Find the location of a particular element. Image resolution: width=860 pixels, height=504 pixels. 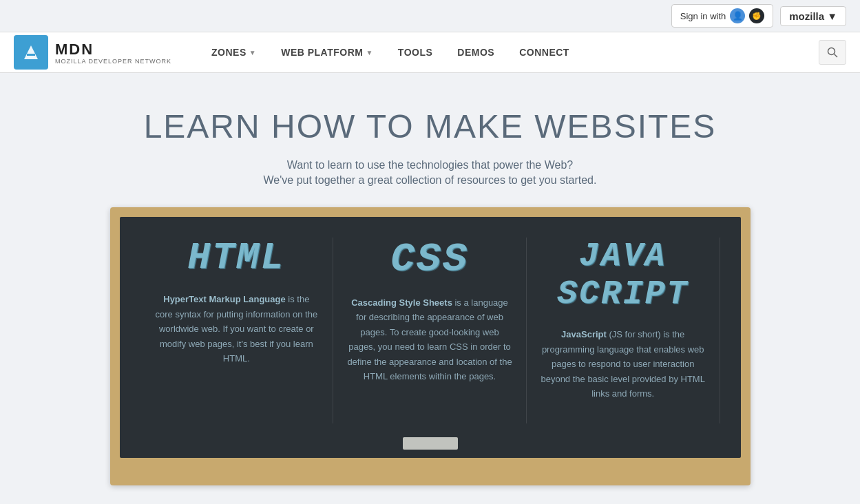

js-extra: (JS for short) is located at coordinates (633, 335).